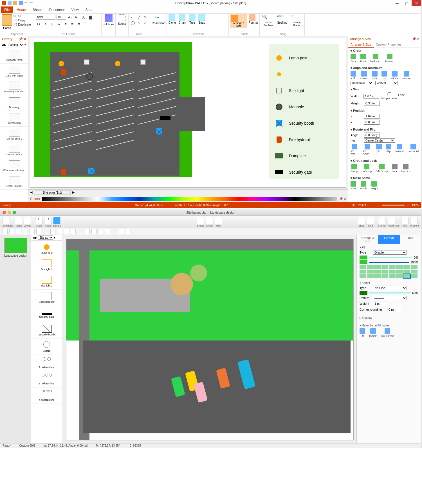 Image resolution: width=422 pixels, height=504 pixels. What do you see at coordinates (390, 298) in the screenshot?
I see `pattern-select: ———` at bounding box center [390, 298].